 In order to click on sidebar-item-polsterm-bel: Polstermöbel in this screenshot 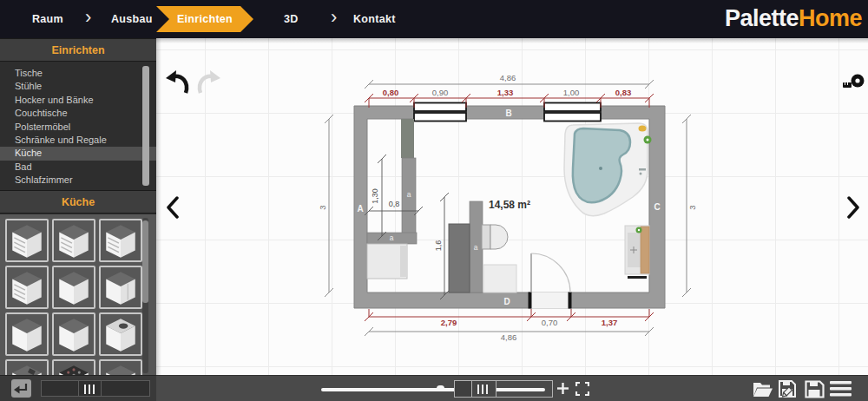, I will do `click(78, 127)`.